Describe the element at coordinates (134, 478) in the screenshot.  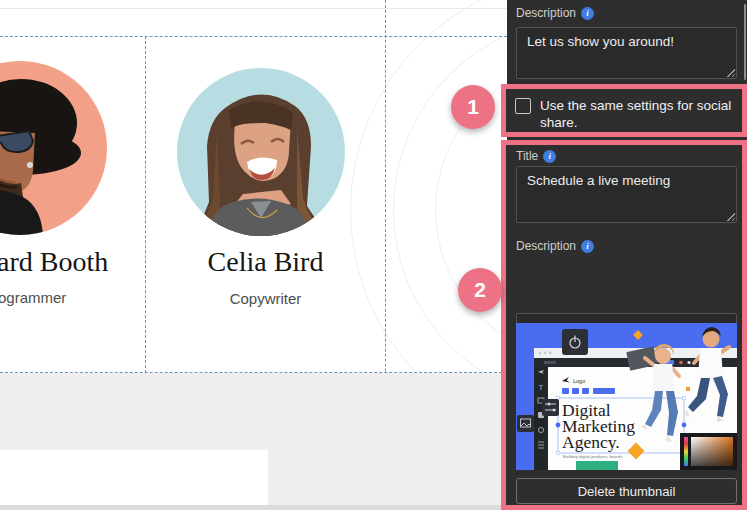
I see `next-section-block` at that location.